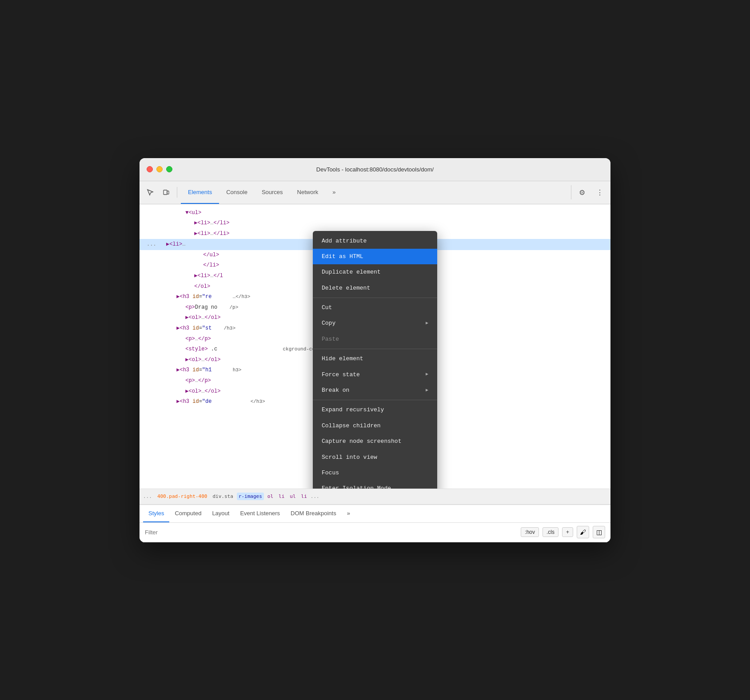  I want to click on ctx-scroll-into-view: Scroll into view, so click(375, 457).